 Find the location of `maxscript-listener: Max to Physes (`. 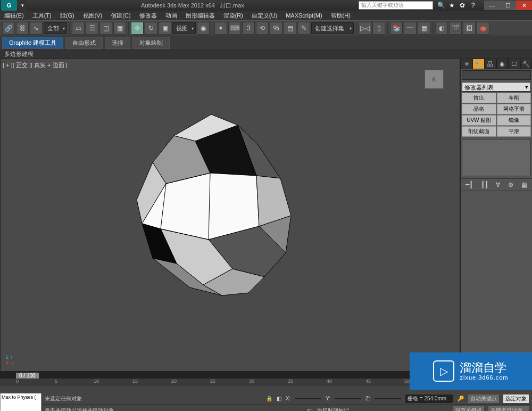

maxscript-listener: Max to Physes ( is located at coordinates (21, 402).